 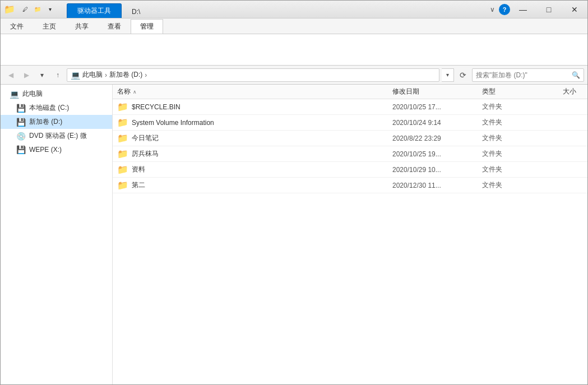 I want to click on search-box: 🔍, so click(x=528, y=75).